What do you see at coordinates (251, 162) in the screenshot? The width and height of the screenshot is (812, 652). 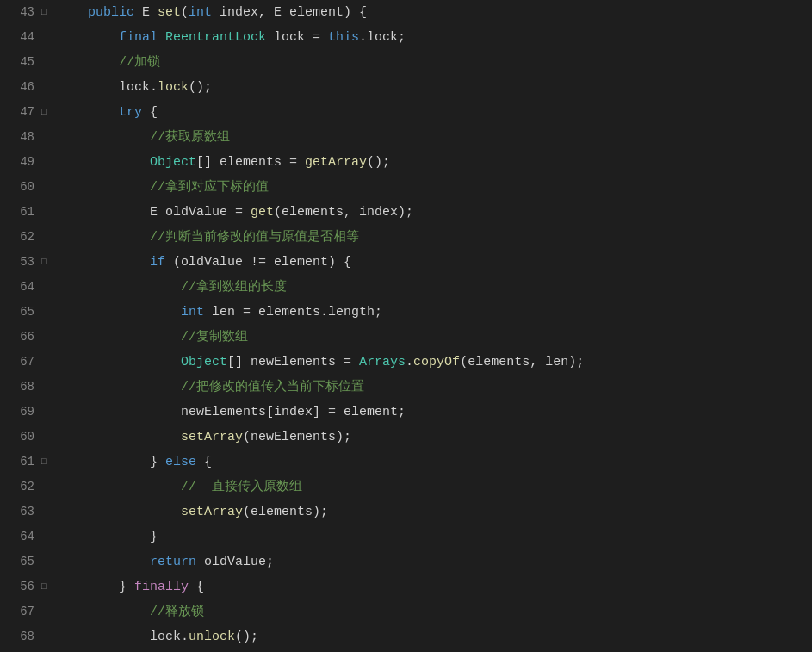 I see `token-plain: [] elements =` at bounding box center [251, 162].